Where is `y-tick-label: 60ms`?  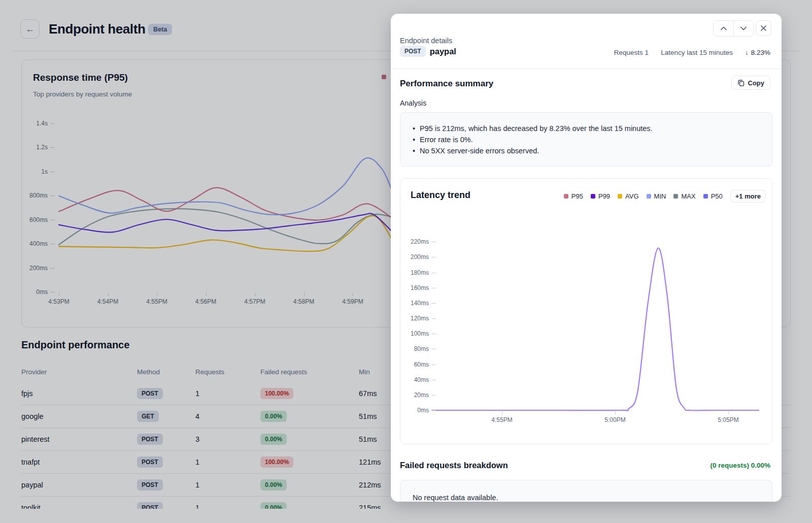 y-tick-label: 60ms is located at coordinates (411, 365).